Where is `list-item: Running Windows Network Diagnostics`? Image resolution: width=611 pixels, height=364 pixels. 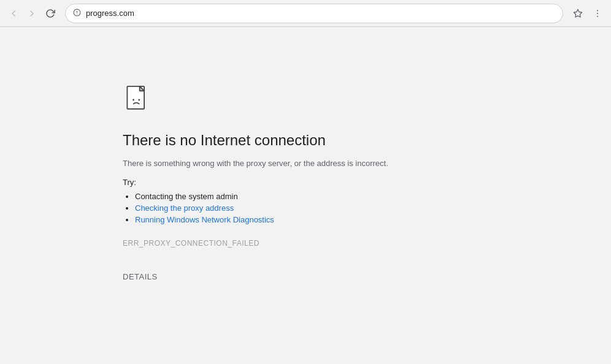 list-item: Running Windows Network Diagnostics is located at coordinates (205, 219).